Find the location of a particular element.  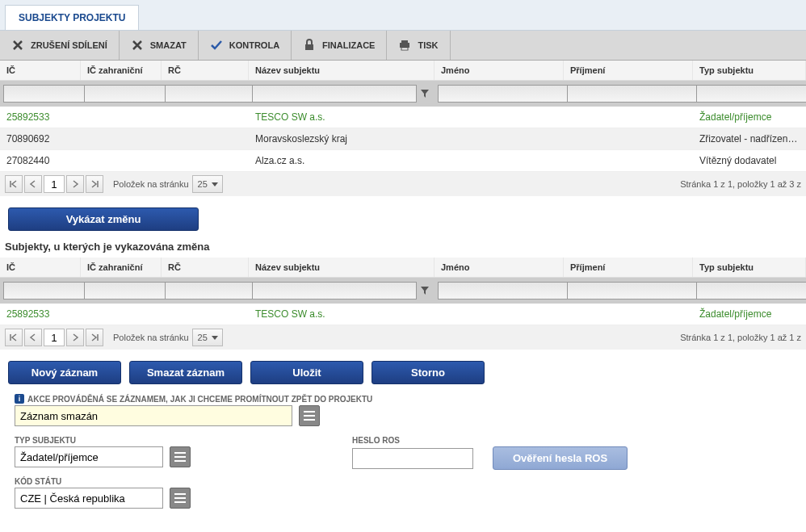

tab-bar: SUBJEKTY PROJEKTU is located at coordinates (403, 15).